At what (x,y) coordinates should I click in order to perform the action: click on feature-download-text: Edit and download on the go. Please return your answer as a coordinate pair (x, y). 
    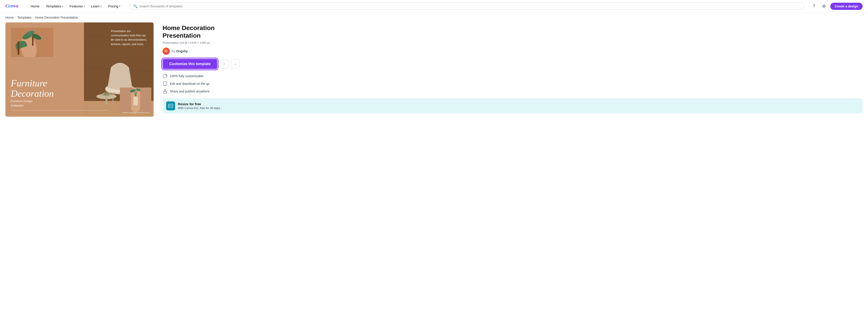
    Looking at the image, I should click on (190, 83).